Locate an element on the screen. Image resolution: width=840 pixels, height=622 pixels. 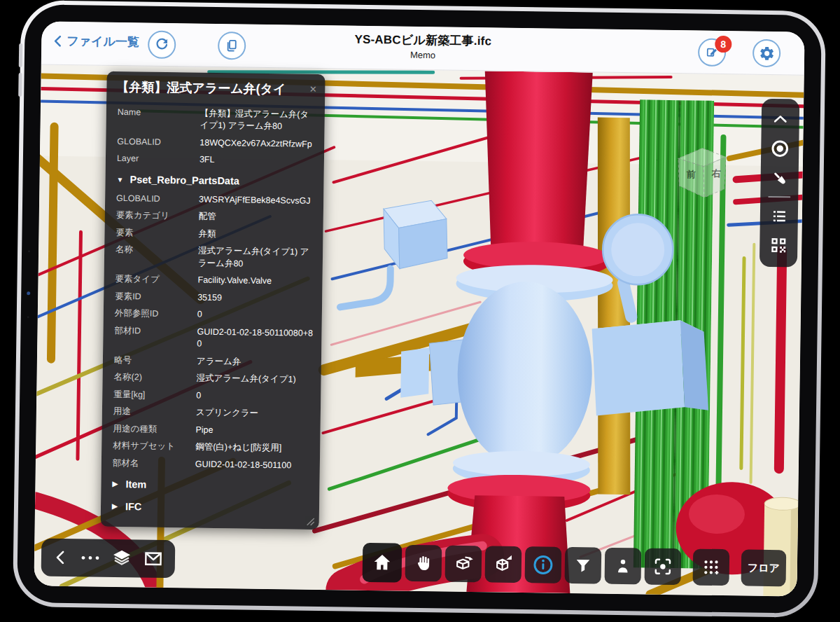
property-value: スプリンクラー is located at coordinates (254, 414).